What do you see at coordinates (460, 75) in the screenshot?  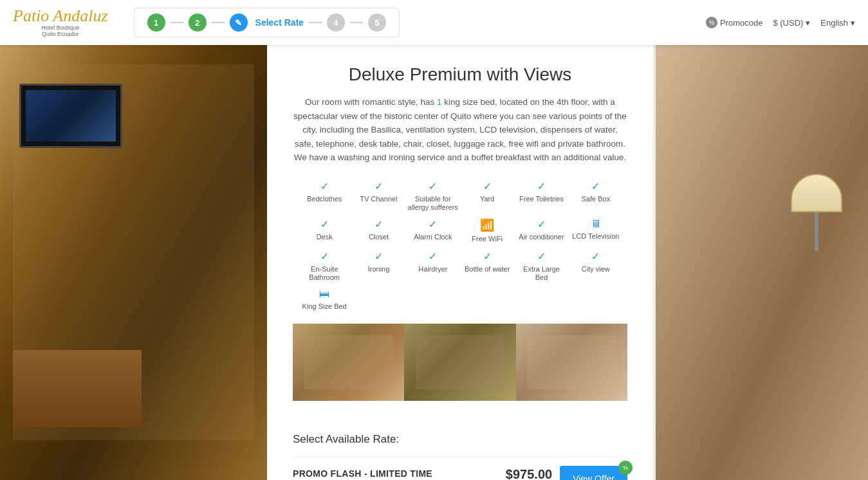 I see `room-title: Deluxe Premium with Views` at bounding box center [460, 75].